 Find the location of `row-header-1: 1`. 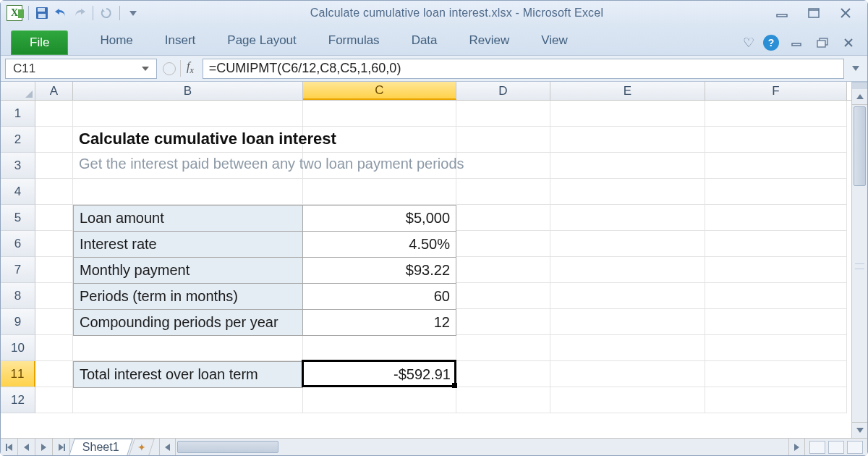

row-header-1: 1 is located at coordinates (18, 114).